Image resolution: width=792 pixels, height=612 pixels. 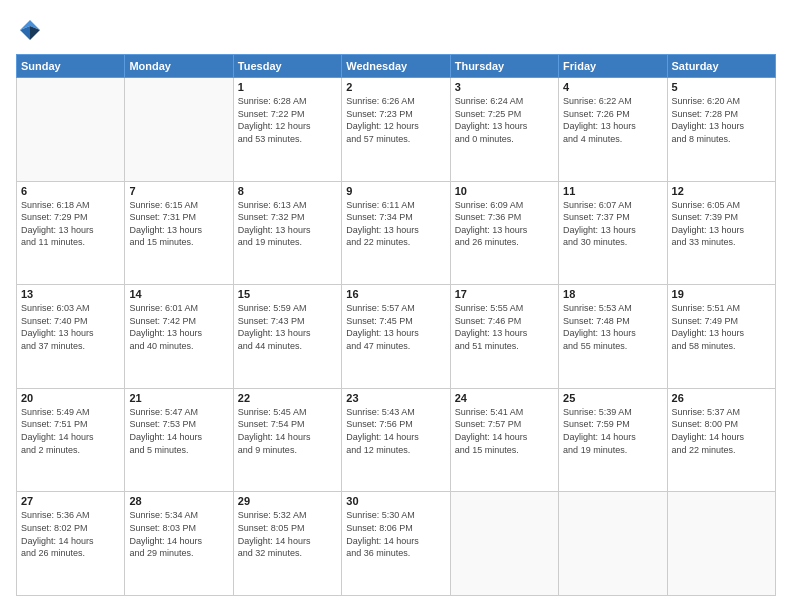 What do you see at coordinates (178, 398) in the screenshot?
I see `day-number: 21` at bounding box center [178, 398].